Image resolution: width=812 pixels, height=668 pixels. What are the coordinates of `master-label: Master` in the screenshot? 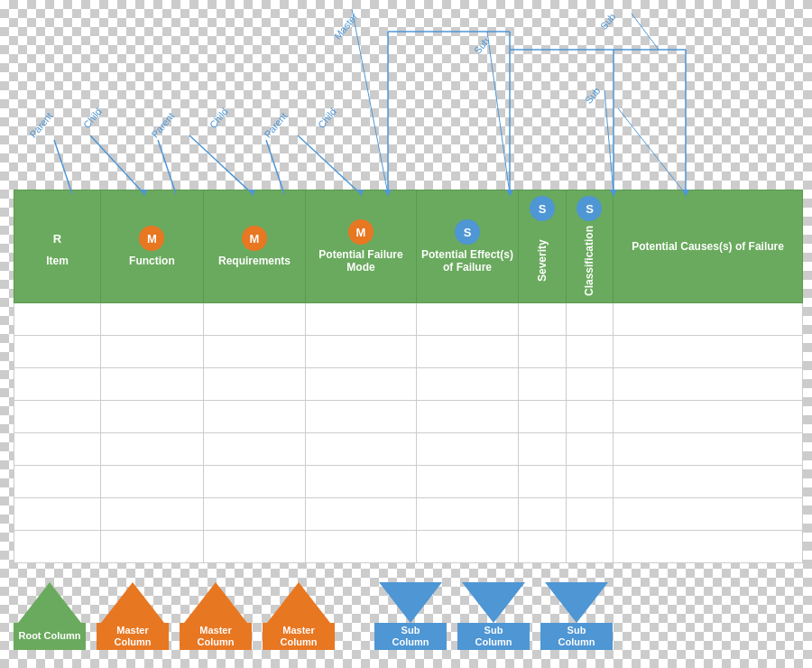 It's located at (346, 25).